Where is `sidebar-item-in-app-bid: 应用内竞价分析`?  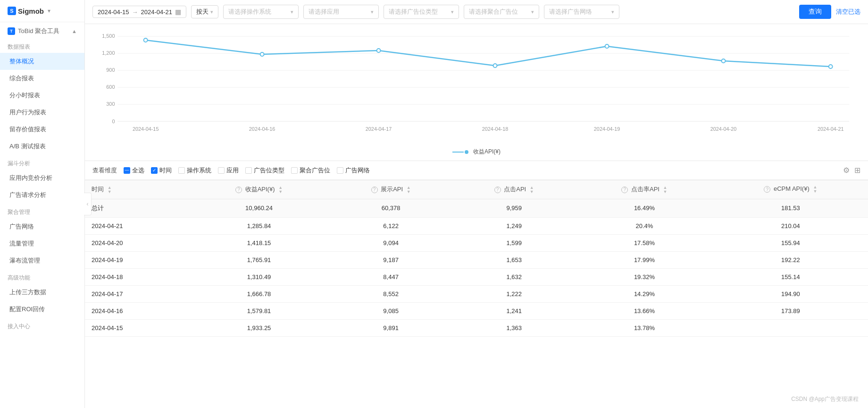
sidebar-item-in-app-bid: 应用内竞价分析 is located at coordinates (42, 178).